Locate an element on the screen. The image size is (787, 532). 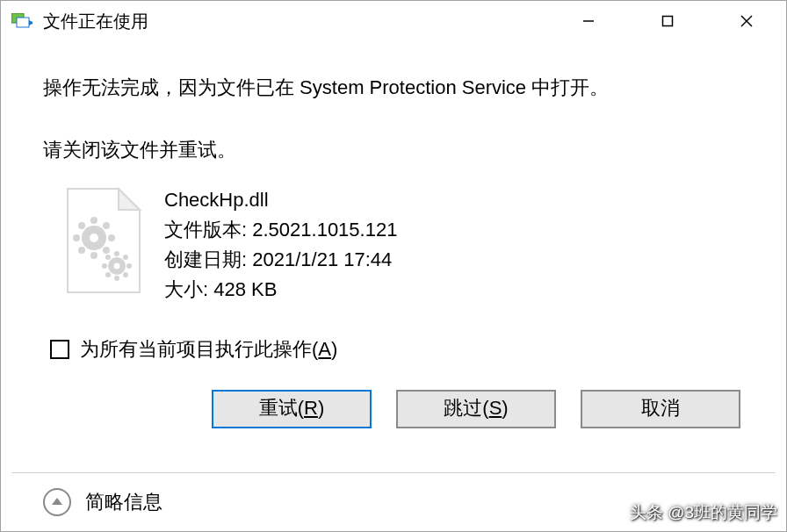
titlebar: 文件正在使用 is located at coordinates (394, 21).